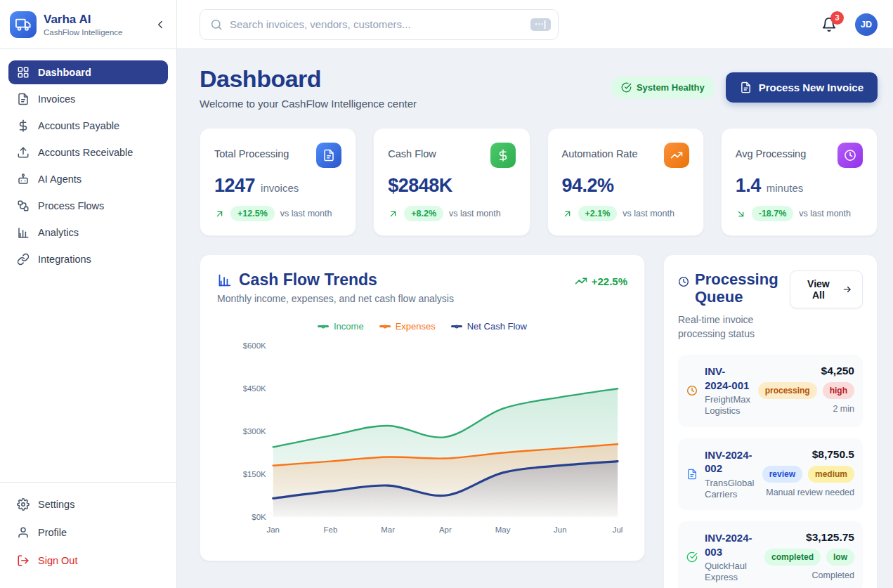 This screenshot has height=588, width=893. Describe the element at coordinates (89, 533) in the screenshot. I see `sidebar-item-profile: Profile` at that location.